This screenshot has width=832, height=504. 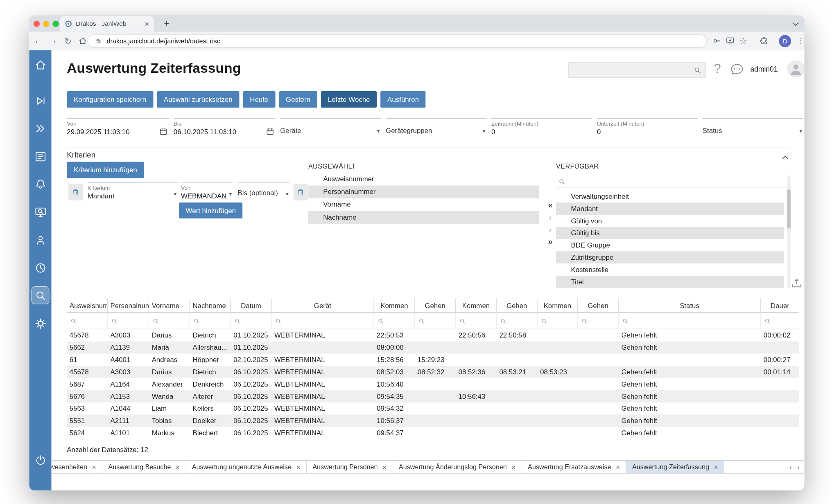 I want to click on available-item-zutrittsgruppe: Zutrittsgruppe, so click(x=670, y=257).